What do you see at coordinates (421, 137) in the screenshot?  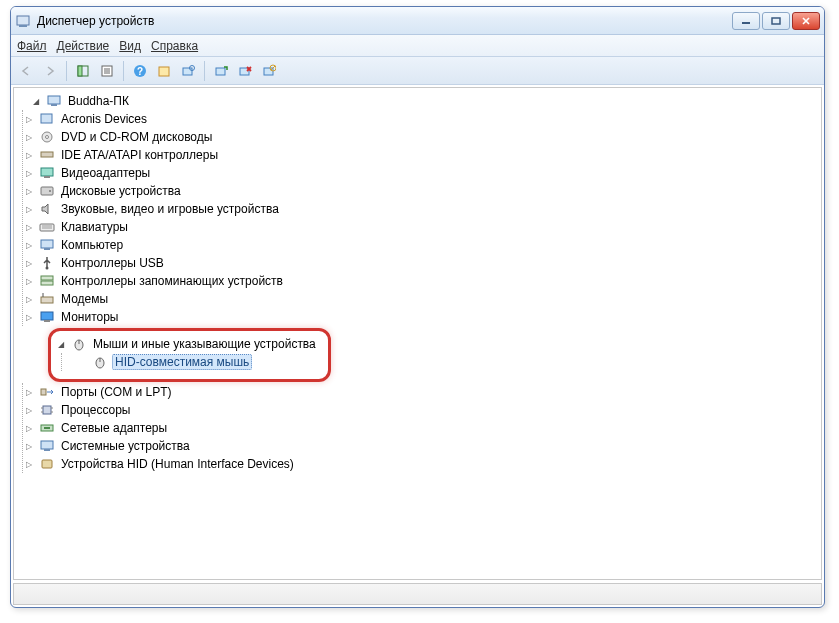 I see `tree-category: DVD и CD-ROM дисководы` at bounding box center [421, 137].